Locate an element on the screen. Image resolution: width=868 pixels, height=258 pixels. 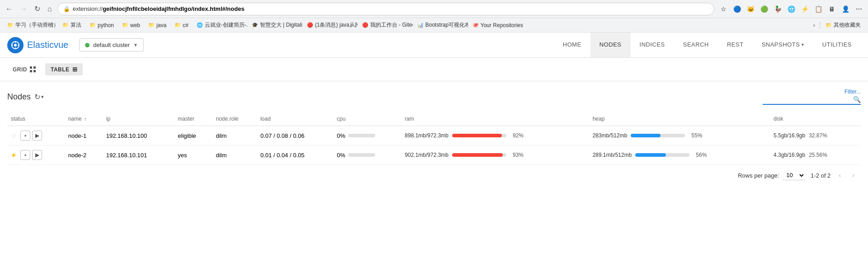
star-icon-node1: ☆ is located at coordinates (14, 136).